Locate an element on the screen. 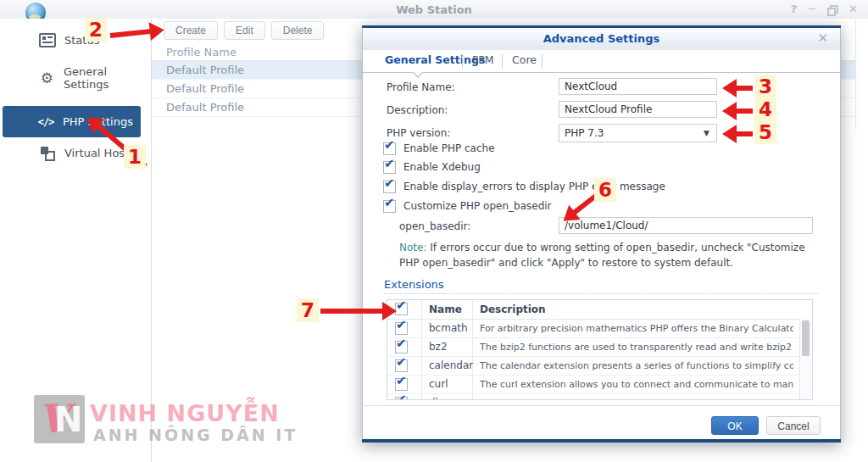  checkbox-enable-php-cache: ✔ Enable PHP cache is located at coordinates (439, 149).